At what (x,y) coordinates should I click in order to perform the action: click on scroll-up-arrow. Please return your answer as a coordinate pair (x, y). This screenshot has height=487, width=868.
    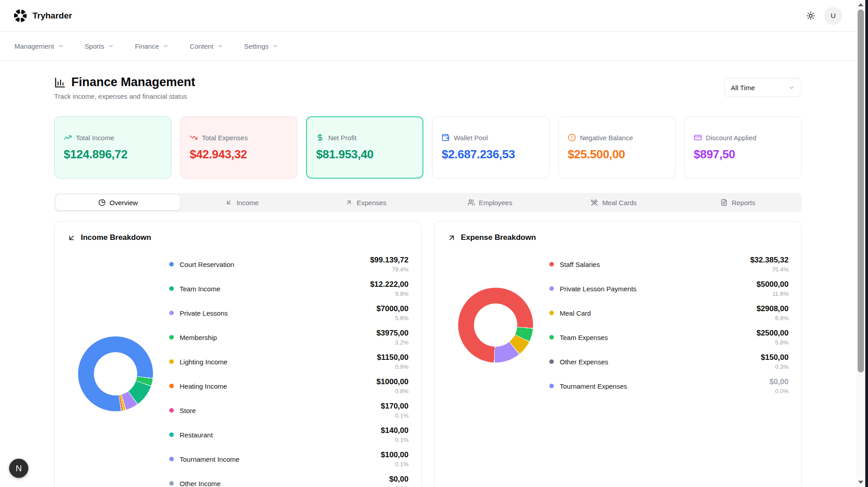
    Looking at the image, I should click on (861, 5).